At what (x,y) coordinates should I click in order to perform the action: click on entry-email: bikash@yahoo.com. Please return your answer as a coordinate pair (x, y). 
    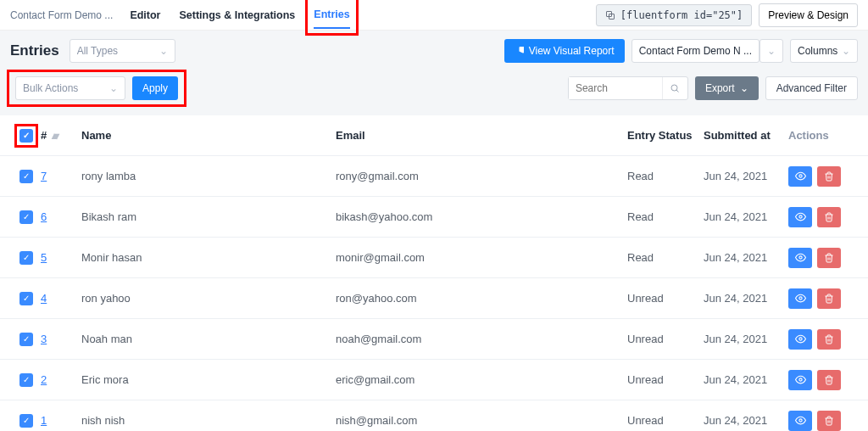
    Looking at the image, I should click on (481, 217).